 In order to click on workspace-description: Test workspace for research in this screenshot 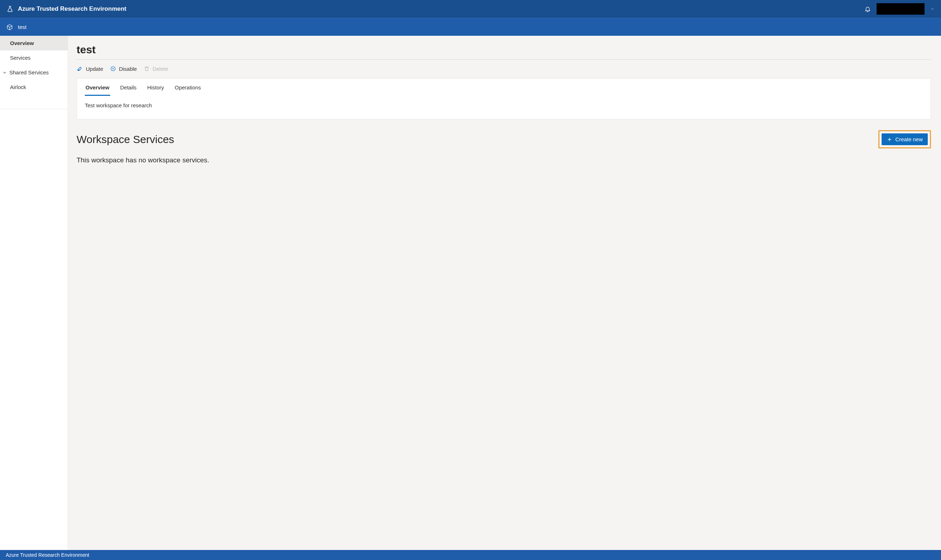, I will do `click(504, 104)`.